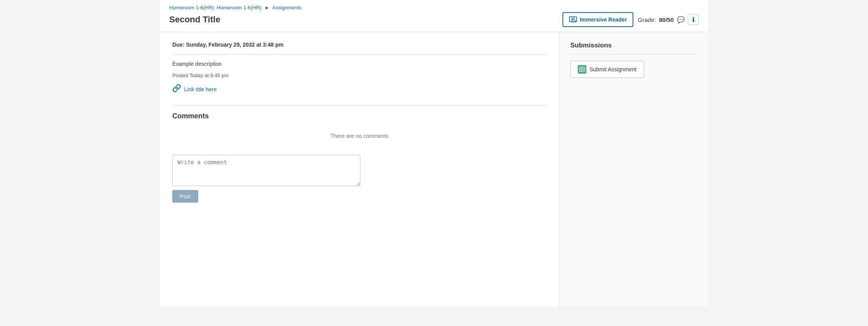 The width and height of the screenshot is (868, 326). Describe the element at coordinates (607, 69) in the screenshot. I see `submit-assignment-button: Submit Assignment` at that location.